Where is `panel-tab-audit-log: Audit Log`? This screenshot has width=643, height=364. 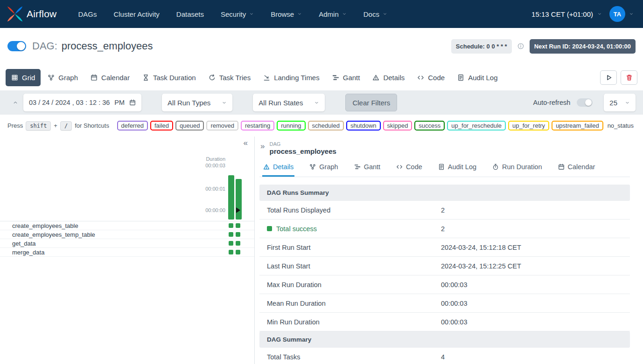
panel-tab-audit-log: Audit Log is located at coordinates (457, 169).